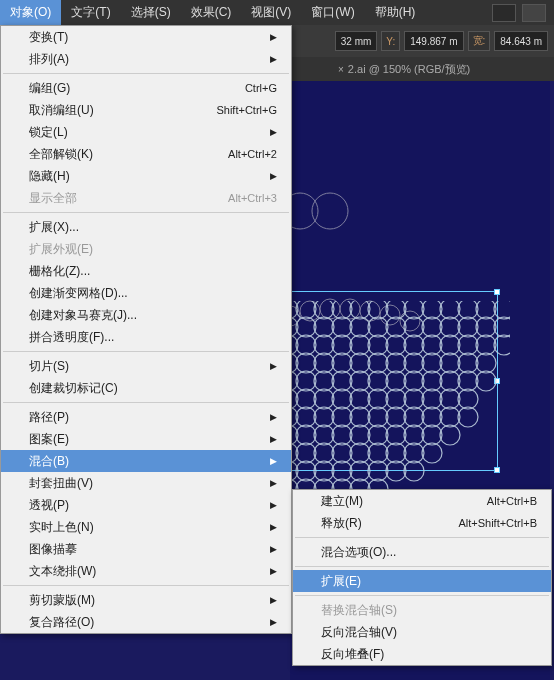  What do you see at coordinates (521, 41) in the screenshot?
I see `w-value: 84.643 m` at bounding box center [521, 41].